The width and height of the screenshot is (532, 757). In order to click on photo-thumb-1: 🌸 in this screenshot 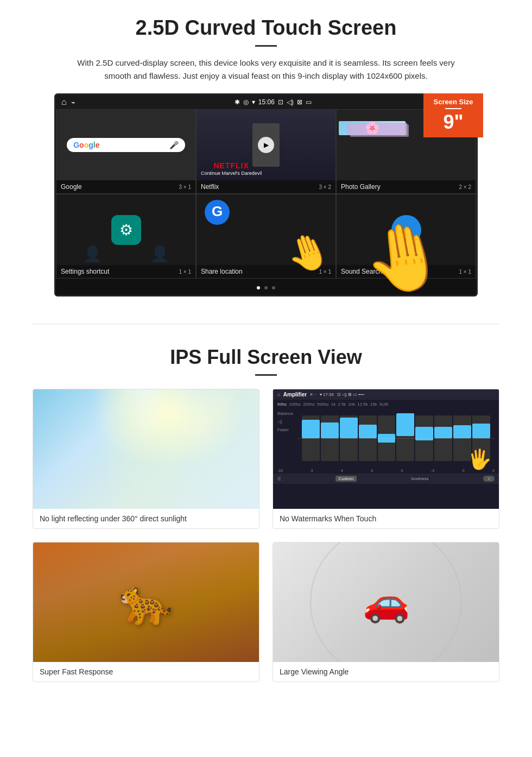, I will do `click(372, 128)`.